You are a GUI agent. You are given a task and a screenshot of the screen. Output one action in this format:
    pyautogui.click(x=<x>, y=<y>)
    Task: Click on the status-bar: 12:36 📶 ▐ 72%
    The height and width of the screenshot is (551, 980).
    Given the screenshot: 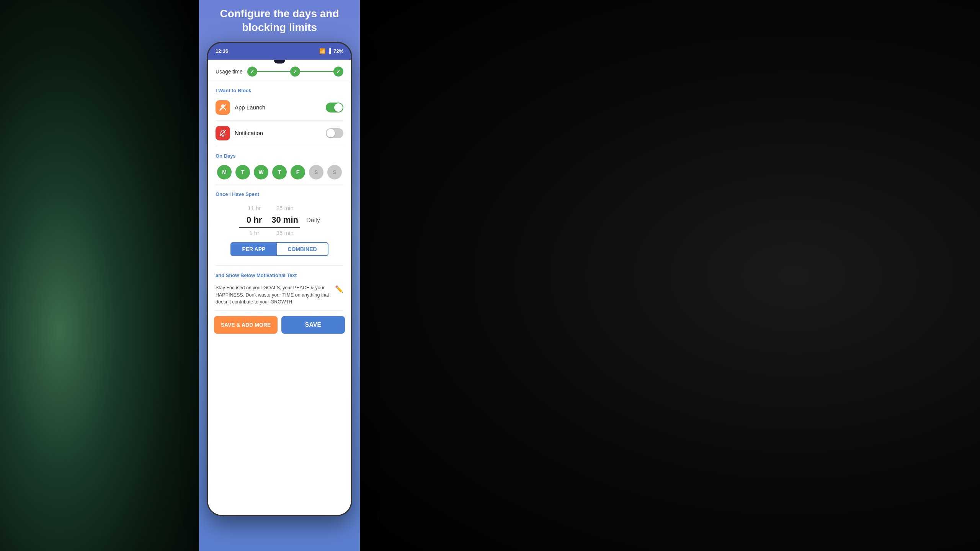 What is the action you would take?
    pyautogui.click(x=279, y=51)
    